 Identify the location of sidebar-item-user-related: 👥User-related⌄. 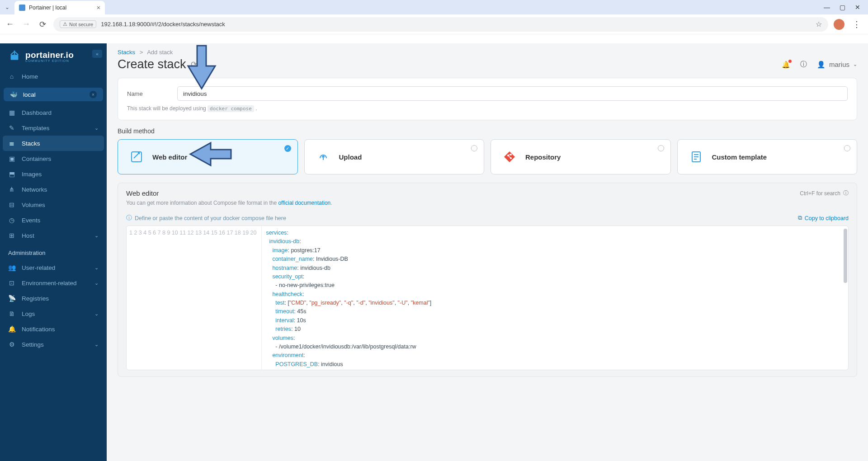
(53, 268).